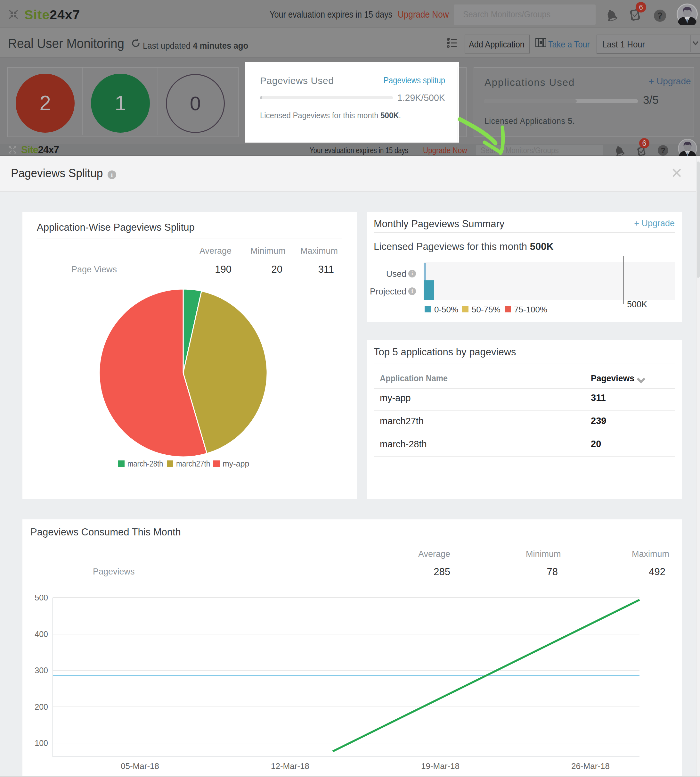  I want to click on svg-text: 100, so click(42, 743).